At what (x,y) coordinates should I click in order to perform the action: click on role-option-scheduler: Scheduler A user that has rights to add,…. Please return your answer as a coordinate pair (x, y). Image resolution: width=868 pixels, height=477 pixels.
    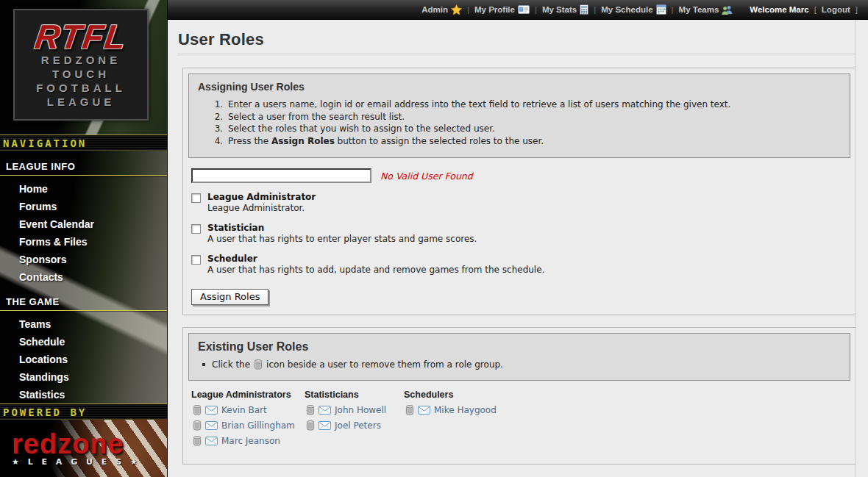
    Looking at the image, I should click on (521, 265).